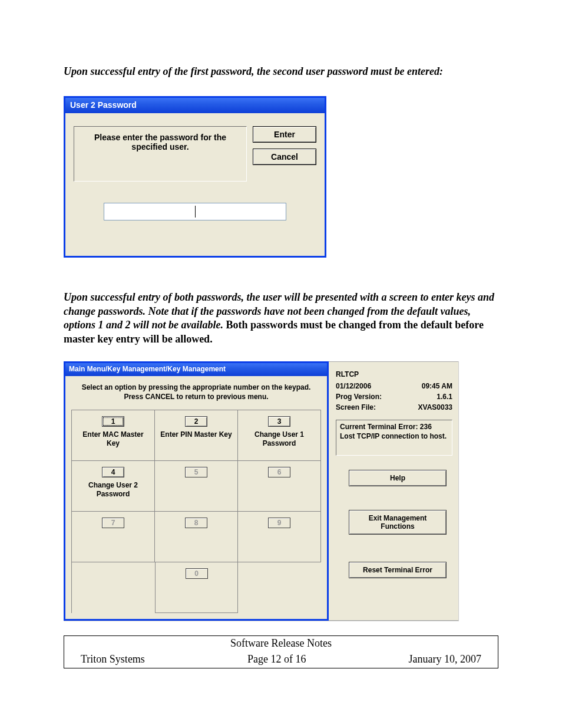 This screenshot has height=728, width=562. Describe the element at coordinates (435, 407) in the screenshot. I see `screen-file-value: XVAS0033` at that location.